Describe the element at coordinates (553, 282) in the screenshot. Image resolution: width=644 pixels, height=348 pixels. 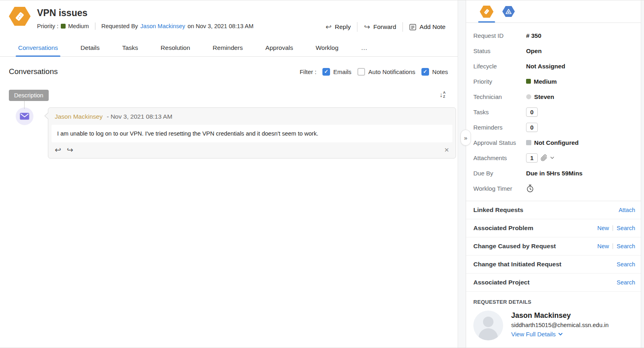
I see `section-associated-project: Associated Project Search` at that location.